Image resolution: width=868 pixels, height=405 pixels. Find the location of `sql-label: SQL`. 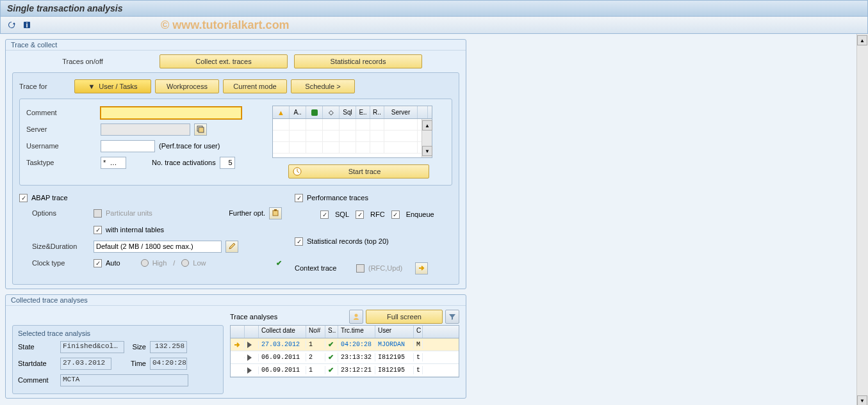

sql-label: SQL is located at coordinates (342, 214).